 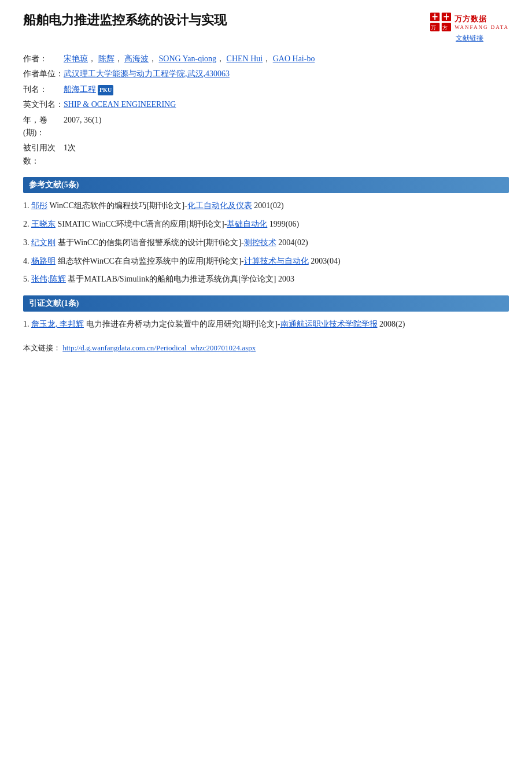 What do you see at coordinates (482, 27) in the screenshot?
I see `logo-brand-en: WANFANG DATA` at bounding box center [482, 27].